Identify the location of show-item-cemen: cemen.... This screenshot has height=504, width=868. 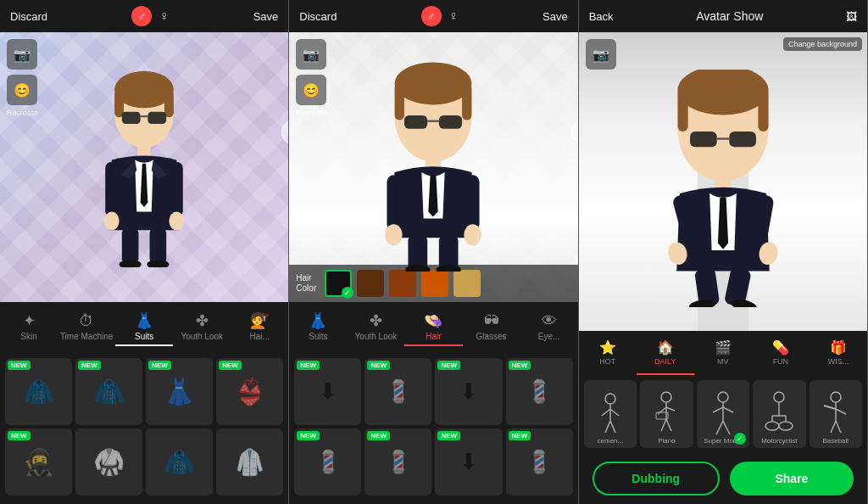
(610, 414).